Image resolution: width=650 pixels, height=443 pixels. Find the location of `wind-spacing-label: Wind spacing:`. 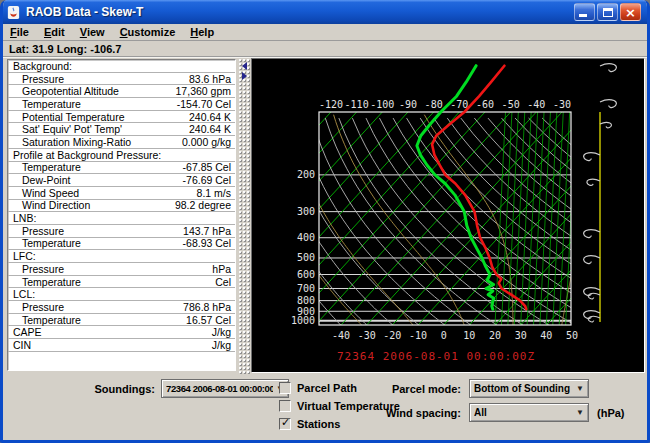

wind-spacing-label: Wind spacing: is located at coordinates (421, 413).